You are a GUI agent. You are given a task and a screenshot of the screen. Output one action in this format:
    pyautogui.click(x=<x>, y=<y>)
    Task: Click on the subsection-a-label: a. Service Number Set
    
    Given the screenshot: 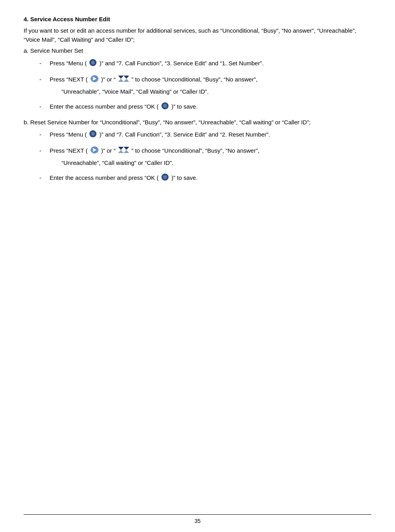 What is the action you would take?
    pyautogui.click(x=198, y=51)
    